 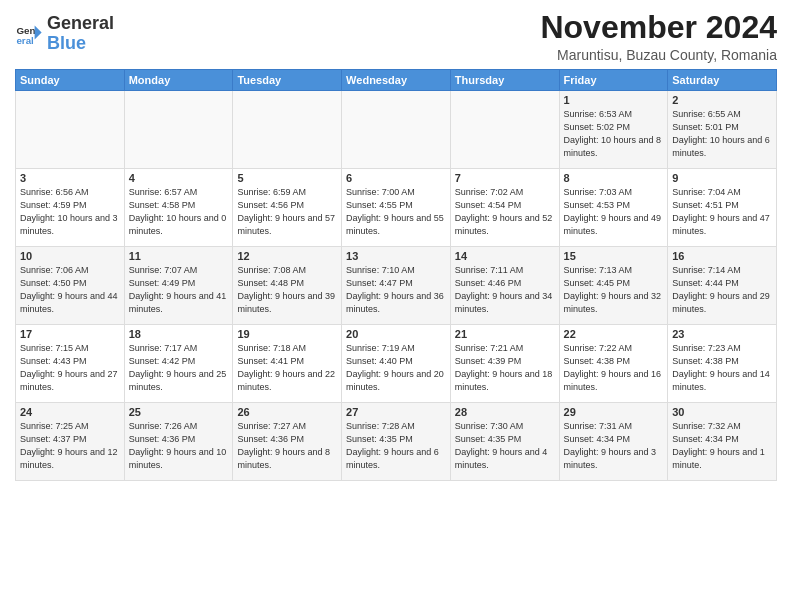 I want to click on cell-w3-d1: 18Sunrise: 7:17 AM Sunset: 4:42 PM Dayli…, so click(x=178, y=364).